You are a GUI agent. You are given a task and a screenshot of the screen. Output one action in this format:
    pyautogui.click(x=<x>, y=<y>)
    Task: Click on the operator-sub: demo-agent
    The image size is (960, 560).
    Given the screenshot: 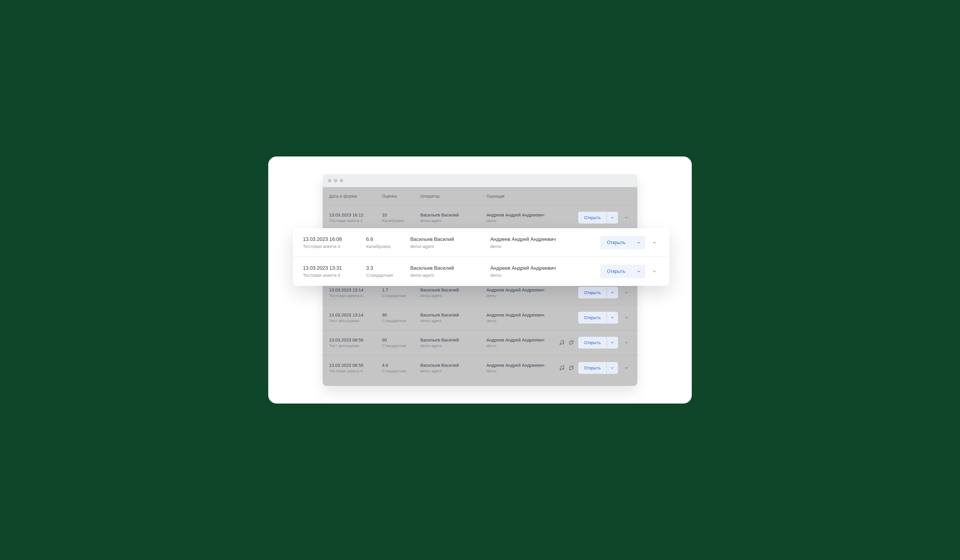 What is the action you would take?
    pyautogui.click(x=453, y=346)
    